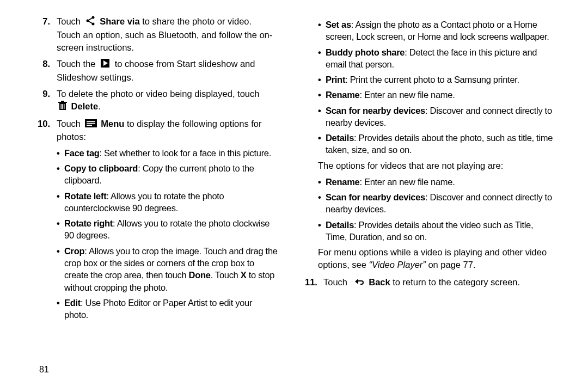  I want to click on b: Set as, so click(339, 24).